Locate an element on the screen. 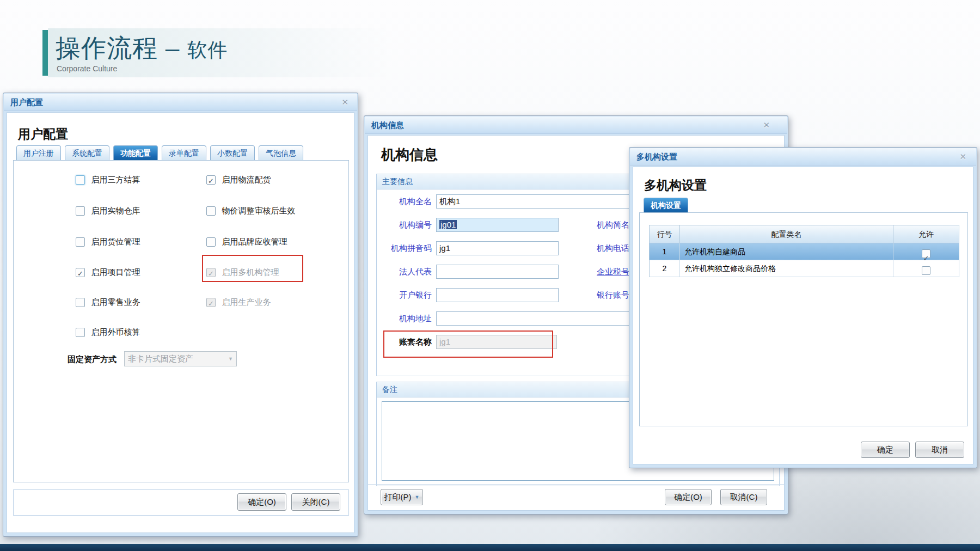  table-row-allow-self-created-goods: 1 允许机构自建商品 ✓ is located at coordinates (804, 252).